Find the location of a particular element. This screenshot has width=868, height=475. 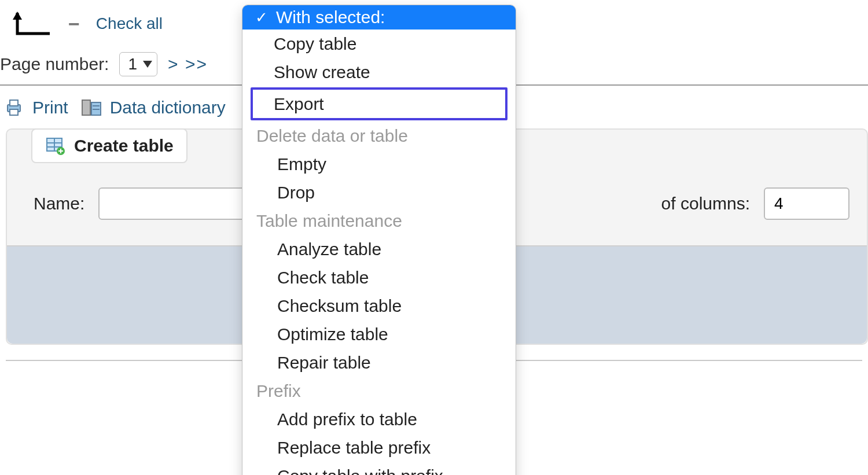

page-next-arrows: > >> is located at coordinates (187, 64).